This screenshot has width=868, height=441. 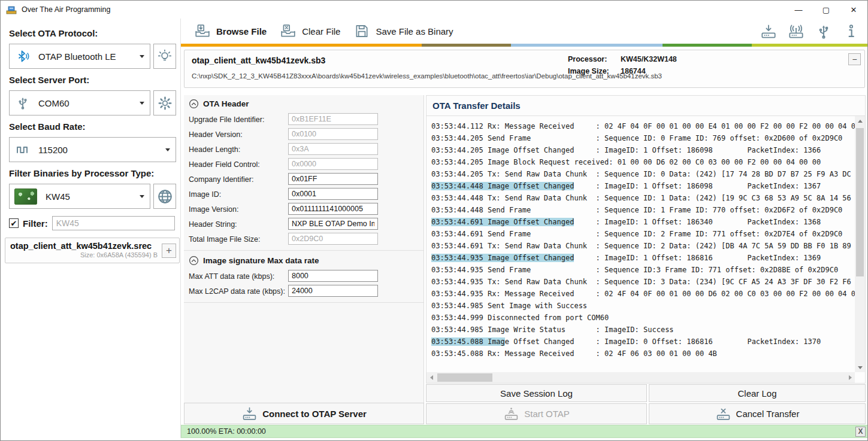 What do you see at coordinates (14, 223) in the screenshot?
I see `filter-checkbox: ✔` at bounding box center [14, 223].